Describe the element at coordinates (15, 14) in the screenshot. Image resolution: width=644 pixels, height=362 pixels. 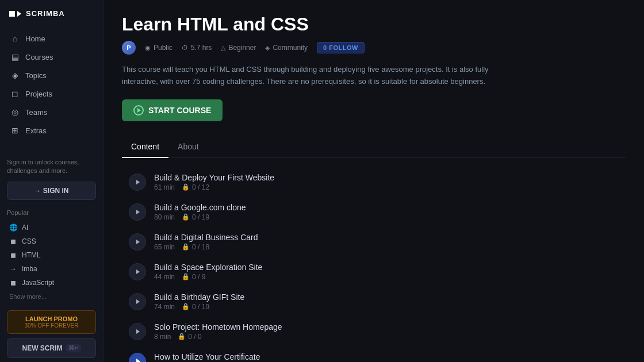
I see `logo-icon` at that location.